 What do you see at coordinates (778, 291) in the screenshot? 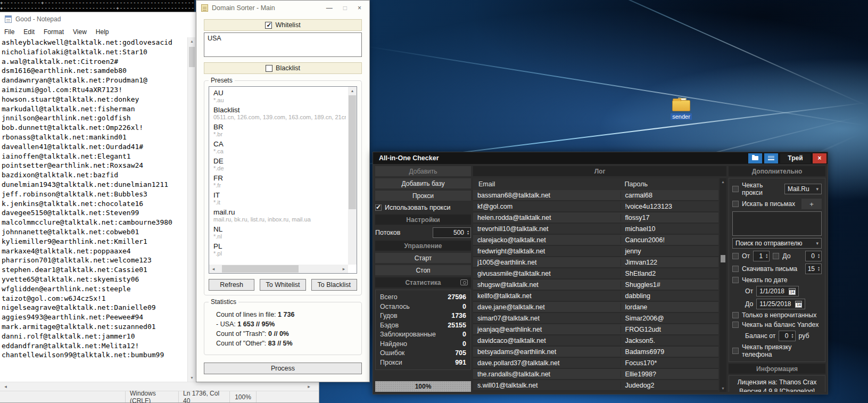
I see `date-from-input: 1/1/2018 14` at bounding box center [778, 291].